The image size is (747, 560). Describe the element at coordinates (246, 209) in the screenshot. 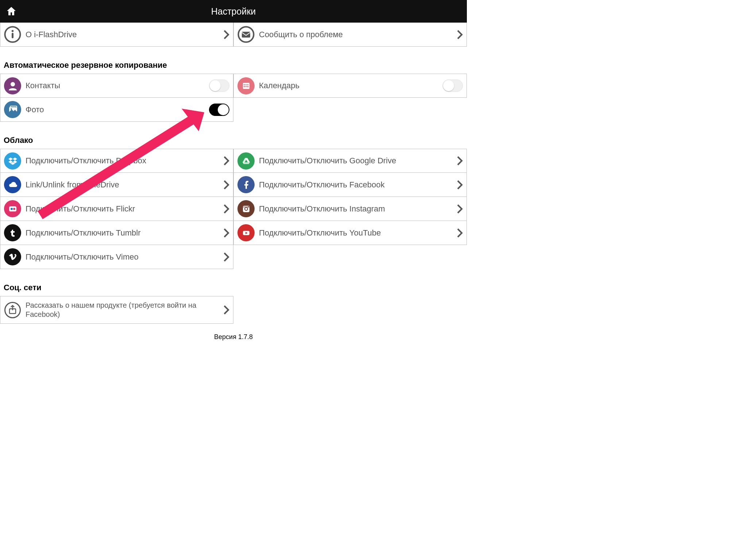

I see `instagram-icon` at that location.